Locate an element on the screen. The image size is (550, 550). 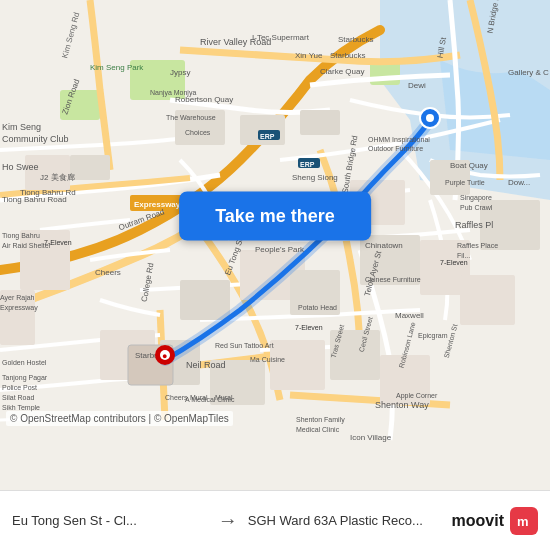
to-label: SGH Ward 63A Plastic Reco... is located at coordinates (346, 520).